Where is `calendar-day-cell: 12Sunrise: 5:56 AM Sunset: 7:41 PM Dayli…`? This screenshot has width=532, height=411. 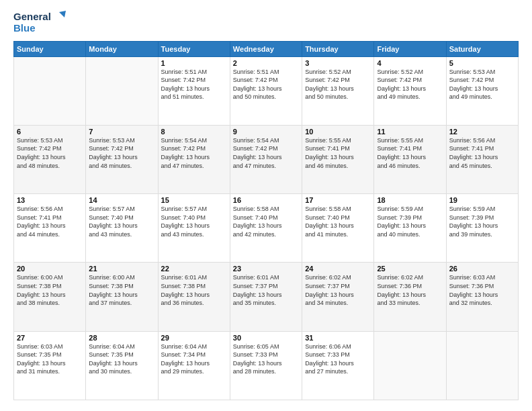
calendar-day-cell: 12Sunrise: 5:56 AM Sunset: 7:41 PM Dayli… is located at coordinates (482, 159).